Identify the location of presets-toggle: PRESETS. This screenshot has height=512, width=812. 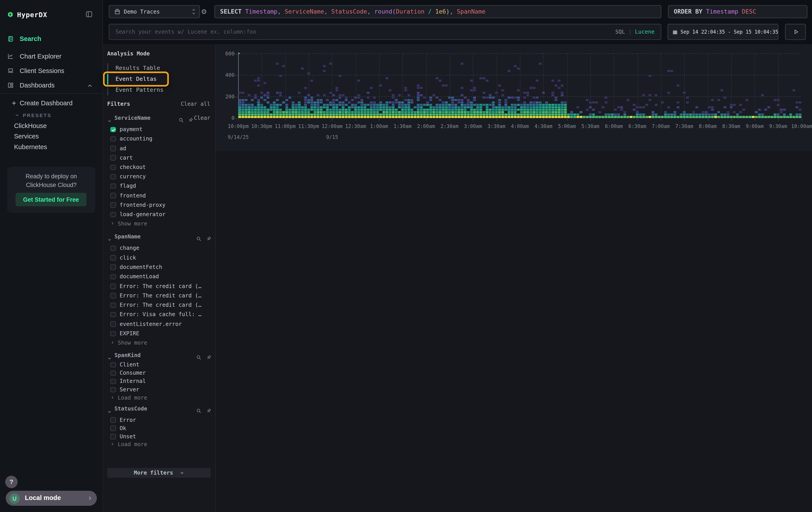
(37, 115).